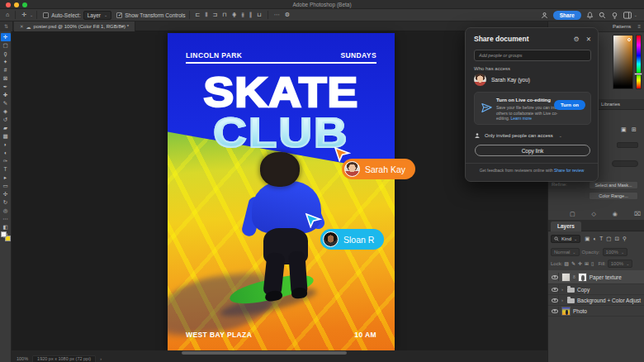 Image resolution: width=644 pixels, height=362 pixels. Describe the element at coordinates (594, 214) in the screenshot. I see `intersect-mask-icon: ◇` at that location.